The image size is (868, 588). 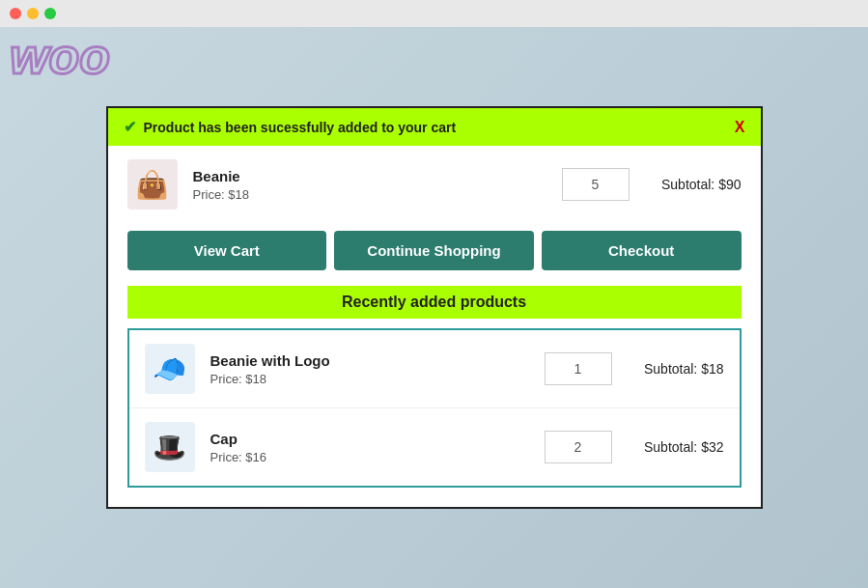 What do you see at coordinates (370, 176) in the screenshot?
I see `main-product-name: Beanie` at bounding box center [370, 176].